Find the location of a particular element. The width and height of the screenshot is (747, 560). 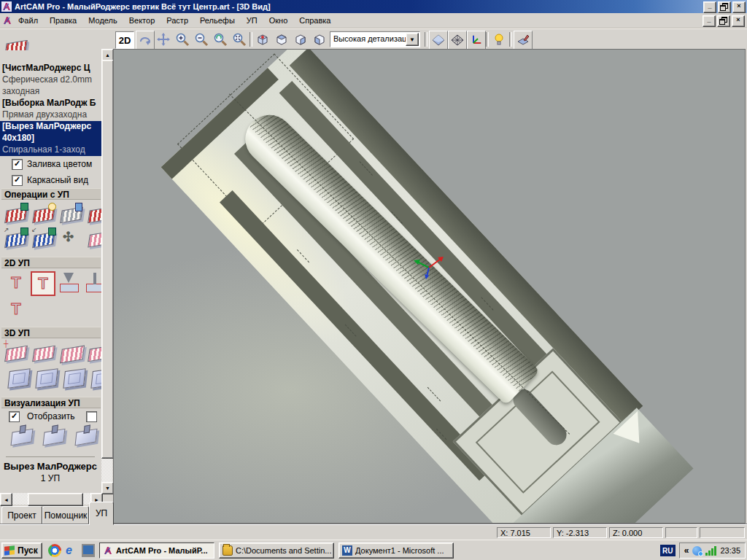

tab-toolpaths: УП is located at coordinates (101, 513).